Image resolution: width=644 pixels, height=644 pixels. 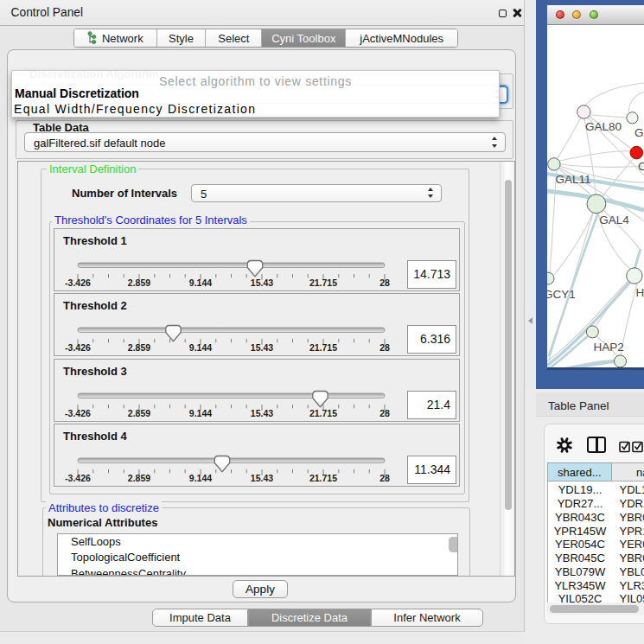 What do you see at coordinates (603, 126) in the screenshot?
I see `svg-text: GAL80` at bounding box center [603, 126].